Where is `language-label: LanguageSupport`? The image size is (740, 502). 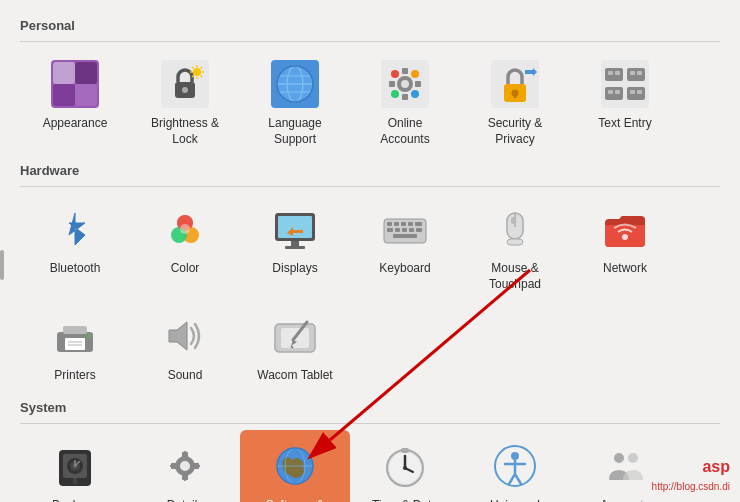
language-label: LanguageSupport is located at coordinates (294, 132).